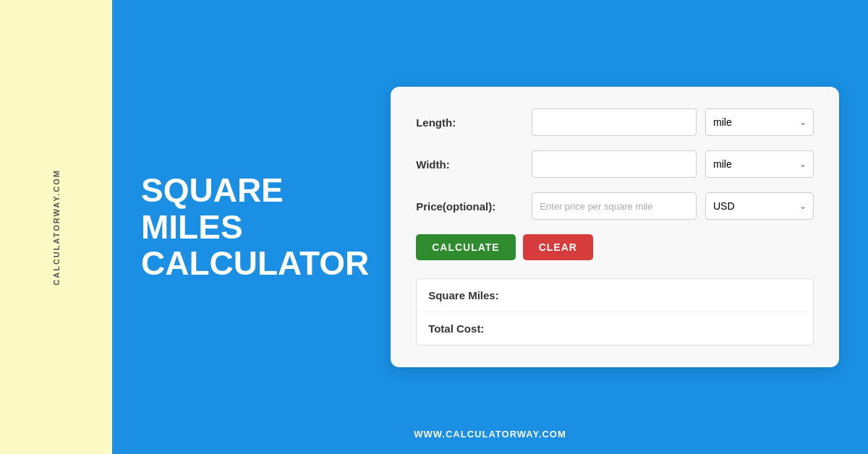  What do you see at coordinates (490, 434) in the screenshot?
I see `footer-text: WWW.CALCULATORWAY.COM` at bounding box center [490, 434].